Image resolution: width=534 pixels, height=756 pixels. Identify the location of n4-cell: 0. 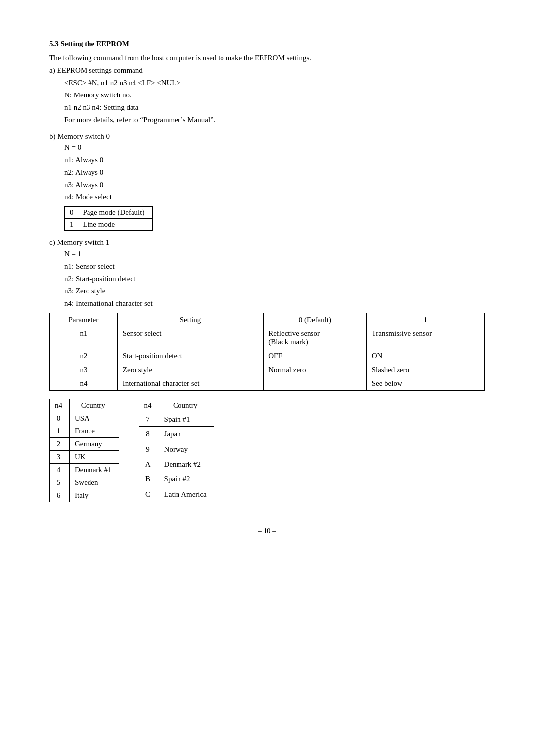
(60, 419).